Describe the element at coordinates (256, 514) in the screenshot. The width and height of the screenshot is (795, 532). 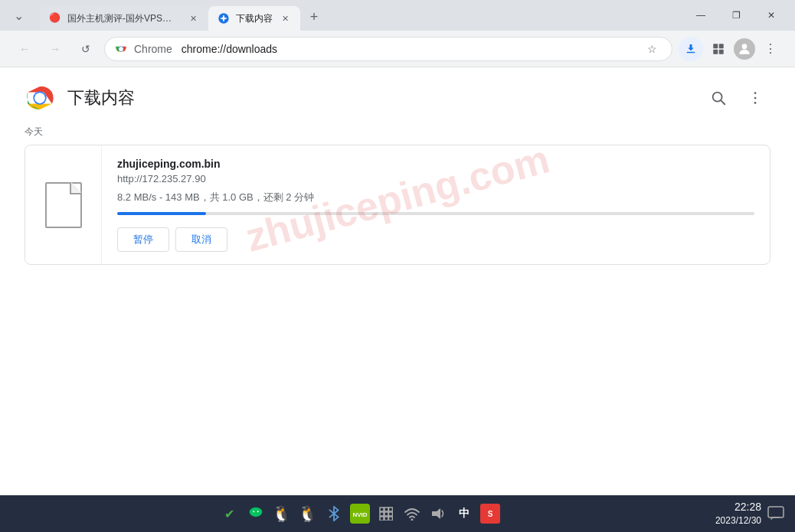
I see `taskbar-wechat-icon` at that location.